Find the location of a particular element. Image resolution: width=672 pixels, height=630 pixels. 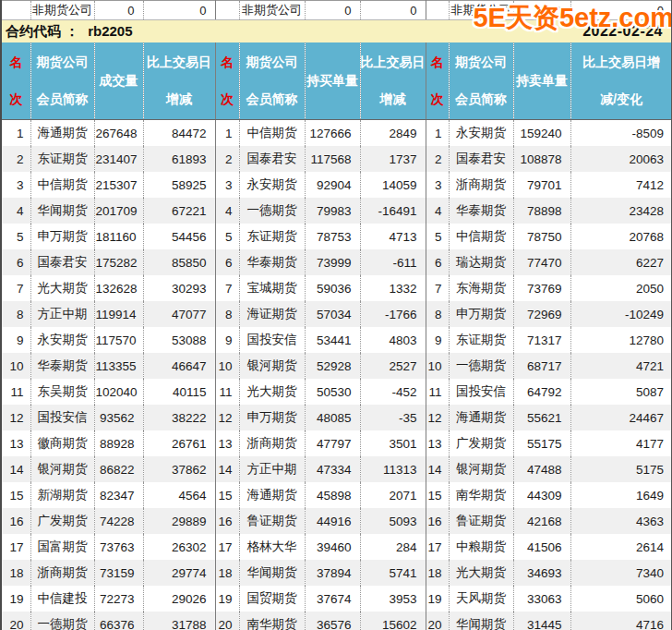

change-cell: 12780 is located at coordinates (621, 340).